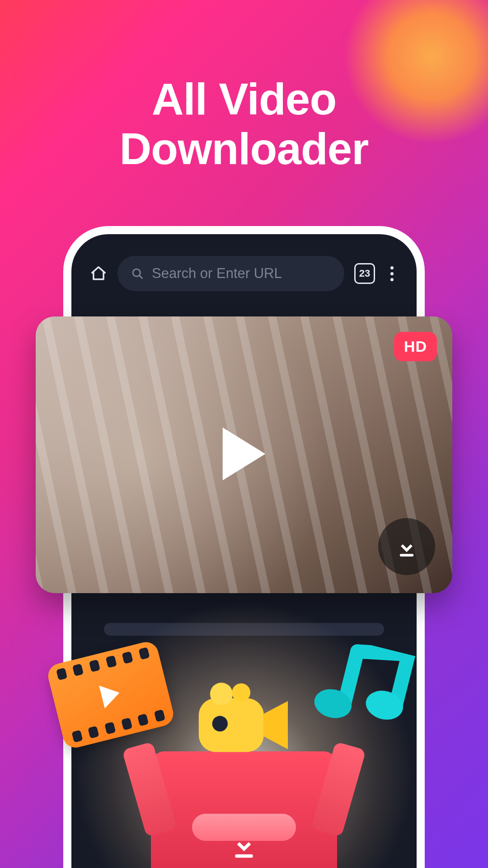 The width and height of the screenshot is (488, 868). I want to click on browser-bar: Search or Enter URL 23, so click(244, 269).